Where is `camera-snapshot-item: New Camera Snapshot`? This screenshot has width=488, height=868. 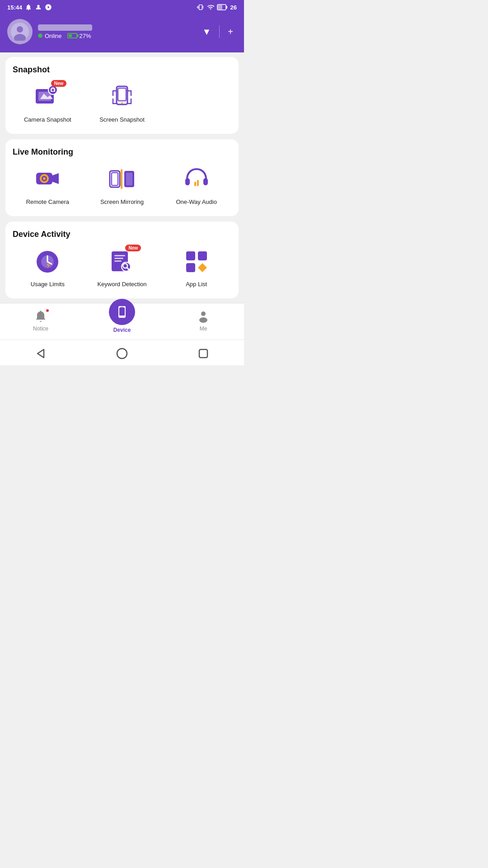 camera-snapshot-item: New Camera Snapshot is located at coordinates (48, 103).